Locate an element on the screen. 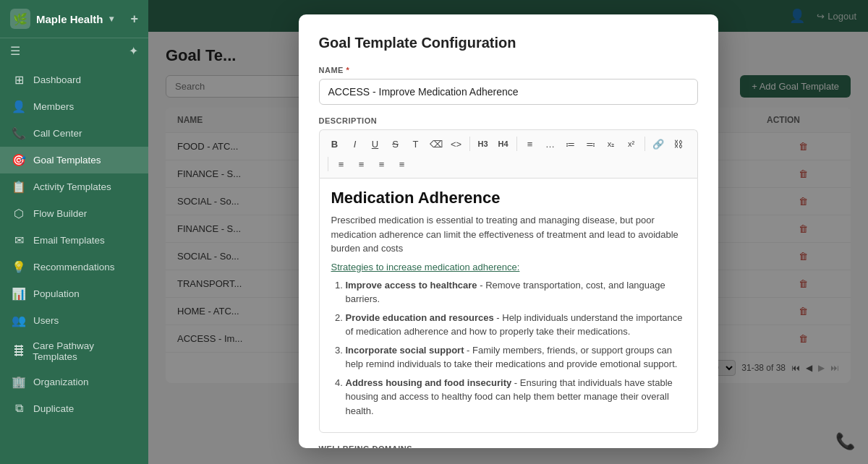 The height and width of the screenshot is (464, 868). sidebar-item-label: Organization is located at coordinates (61, 382).